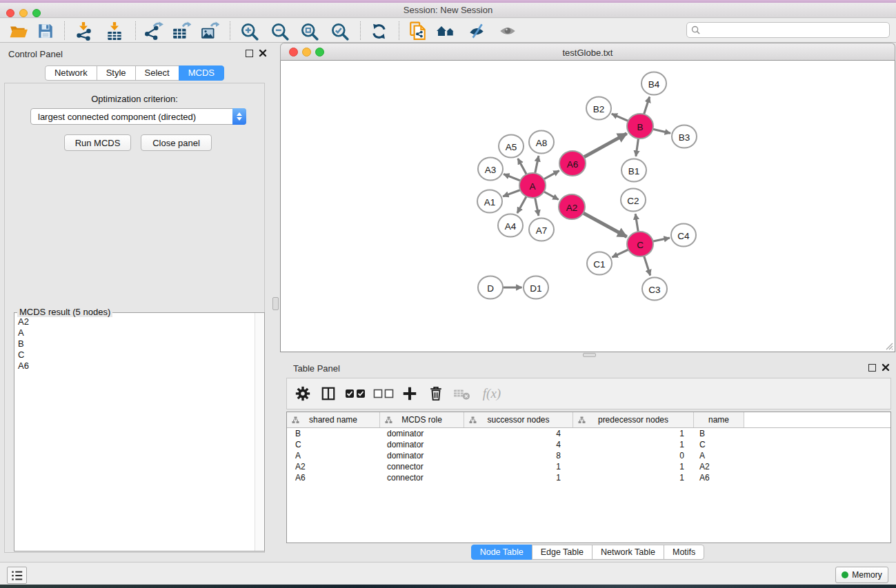 This screenshot has height=588, width=896. What do you see at coordinates (589, 434) in the screenshot?
I see `table-row: Bdominator41B` at bounding box center [589, 434].